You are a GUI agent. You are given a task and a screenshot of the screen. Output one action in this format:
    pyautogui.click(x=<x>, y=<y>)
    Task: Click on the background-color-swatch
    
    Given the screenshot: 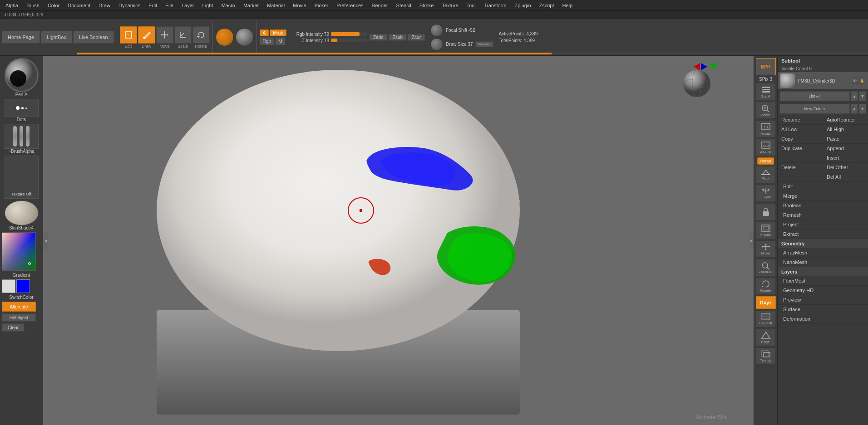 What is the action you would take?
    pyautogui.click(x=23, y=286)
    